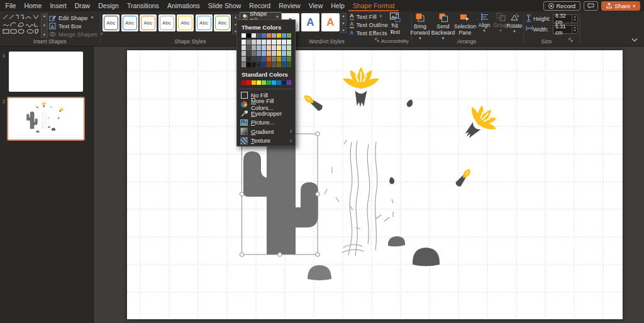 The width and height of the screenshot is (644, 323). Describe the element at coordinates (225, 6) in the screenshot. I see `menu-tab-slide-show: Slide Show` at that location.